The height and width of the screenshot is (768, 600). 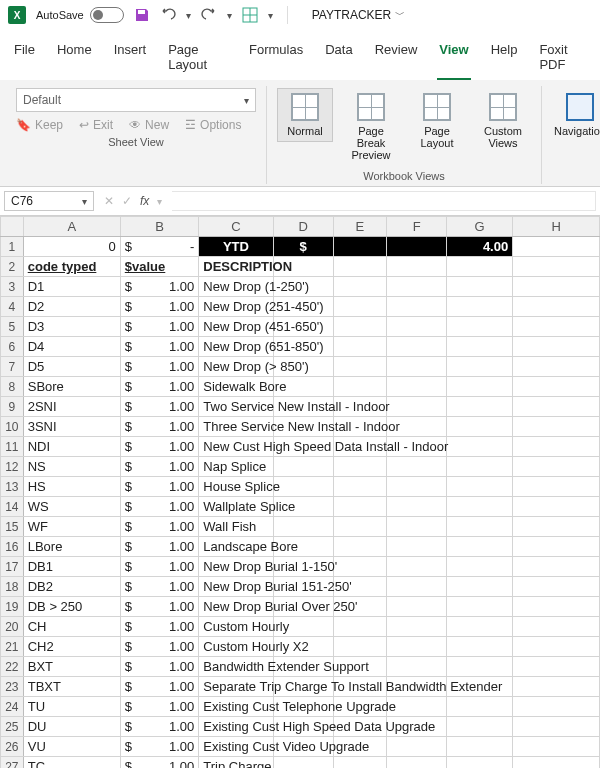 I want to click on row-head: 22, so click(x=12, y=667).